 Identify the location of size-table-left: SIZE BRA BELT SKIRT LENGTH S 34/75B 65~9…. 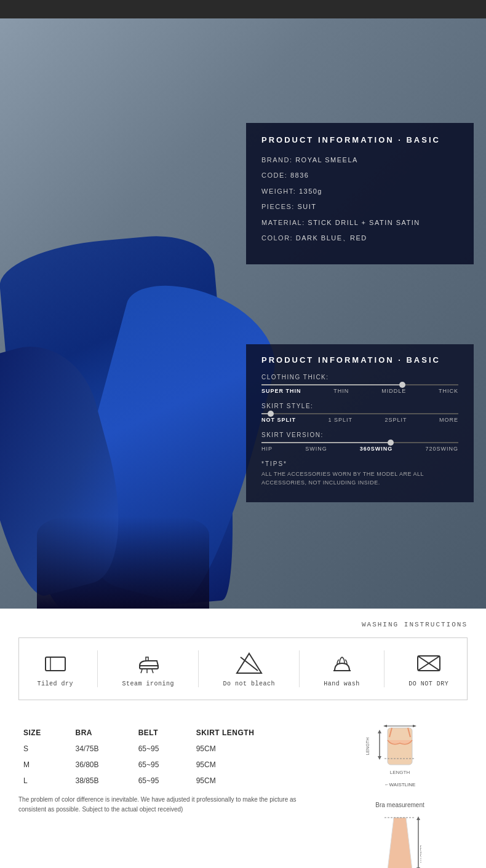
(169, 797).